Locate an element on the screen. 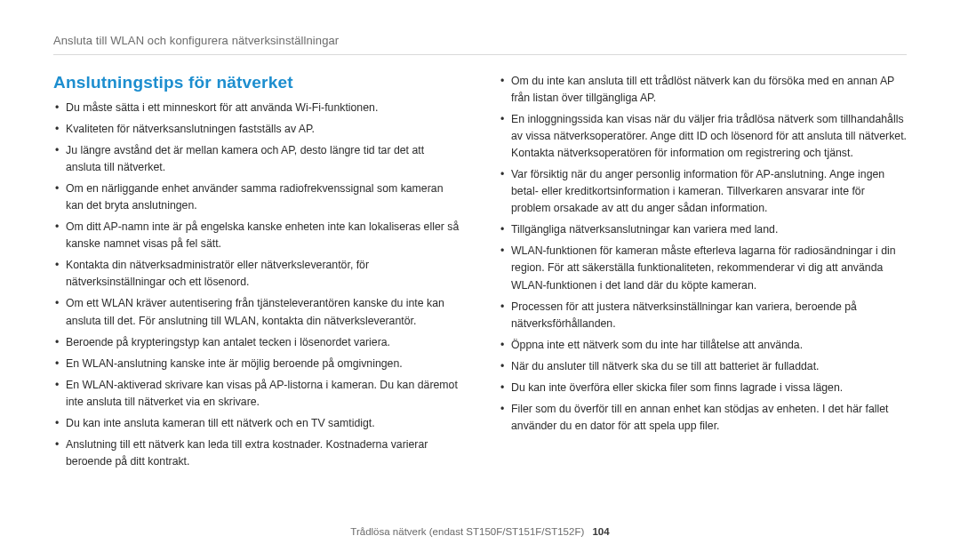  section-title: Anslutningstips för nätverket is located at coordinates (258, 83).